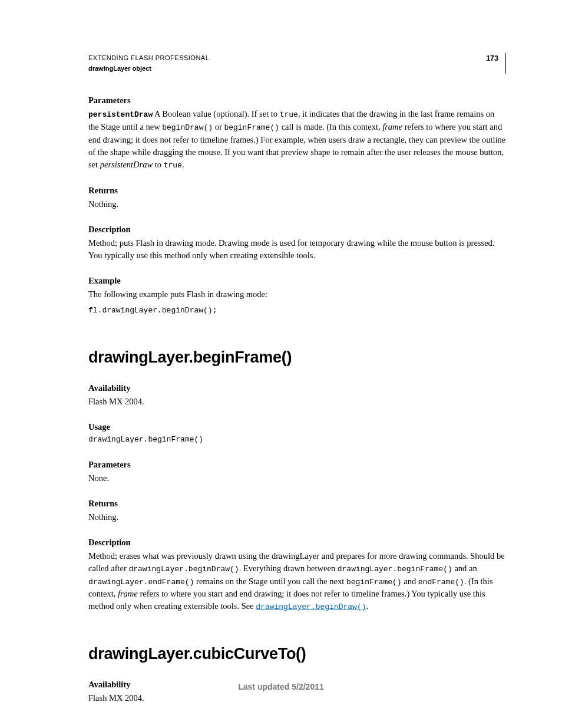  What do you see at coordinates (297, 230) in the screenshot?
I see `description-heading: Description` at bounding box center [297, 230].